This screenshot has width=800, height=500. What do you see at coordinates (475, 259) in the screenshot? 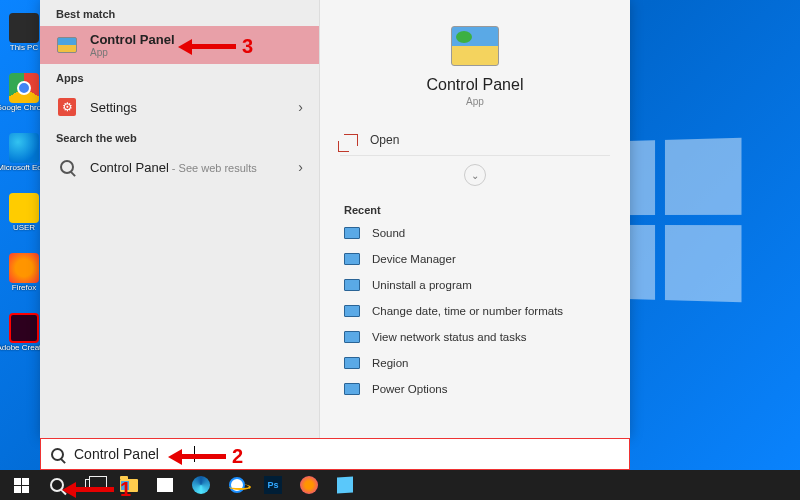
I see `recent-item-device-manager: Device Manager` at bounding box center [475, 259].